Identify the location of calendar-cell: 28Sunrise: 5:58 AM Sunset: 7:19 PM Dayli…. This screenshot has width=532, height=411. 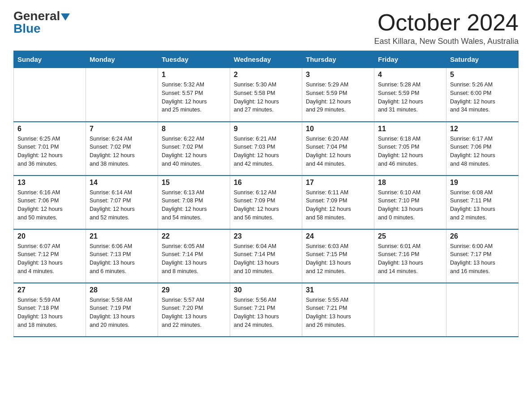
(122, 310).